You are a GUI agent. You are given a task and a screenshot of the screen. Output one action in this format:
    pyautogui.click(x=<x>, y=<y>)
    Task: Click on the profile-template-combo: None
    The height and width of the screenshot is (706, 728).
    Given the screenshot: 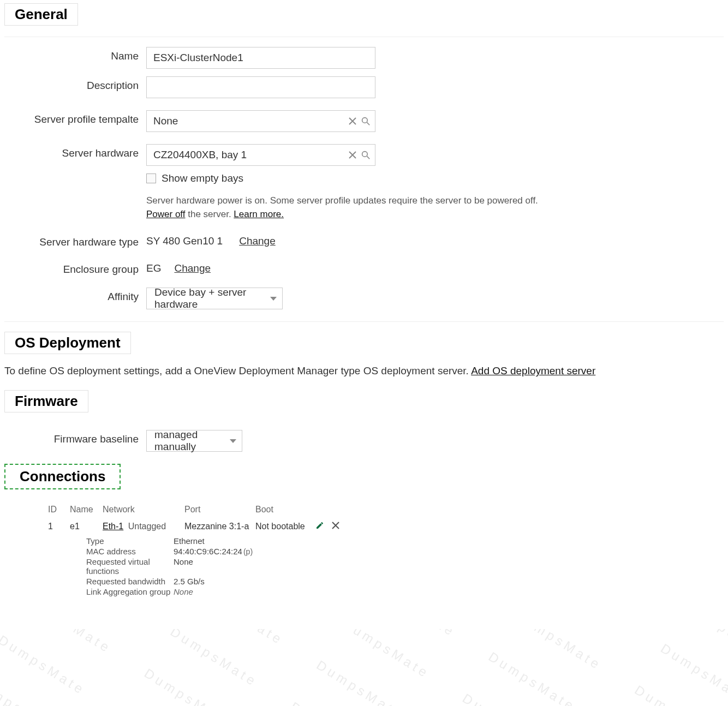 What is the action you would take?
    pyautogui.click(x=261, y=121)
    